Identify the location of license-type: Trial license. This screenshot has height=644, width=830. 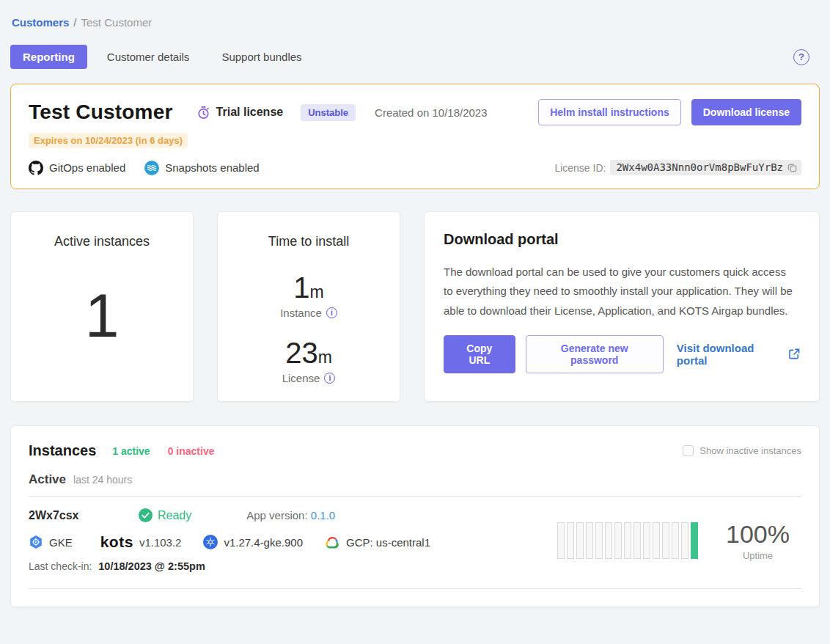
(240, 113).